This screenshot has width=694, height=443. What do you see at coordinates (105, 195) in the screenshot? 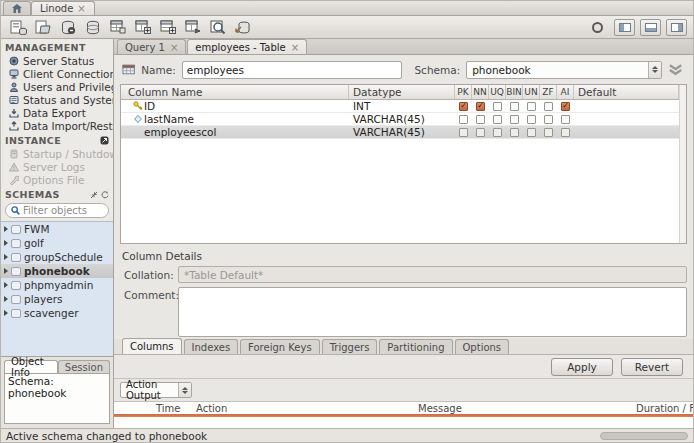
I see `refresh-schemas-icon` at bounding box center [105, 195].